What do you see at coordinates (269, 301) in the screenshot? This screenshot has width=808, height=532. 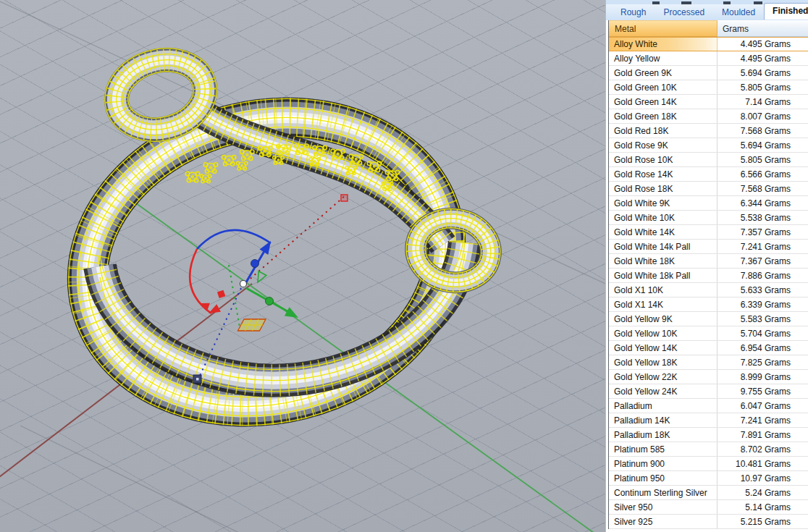 I see `gumball-y-handle` at bounding box center [269, 301].